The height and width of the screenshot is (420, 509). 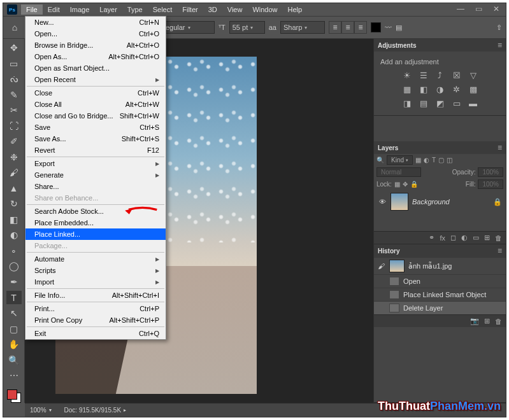 What do you see at coordinates (348, 27) in the screenshot?
I see `align-center-button: ≡` at bounding box center [348, 27].